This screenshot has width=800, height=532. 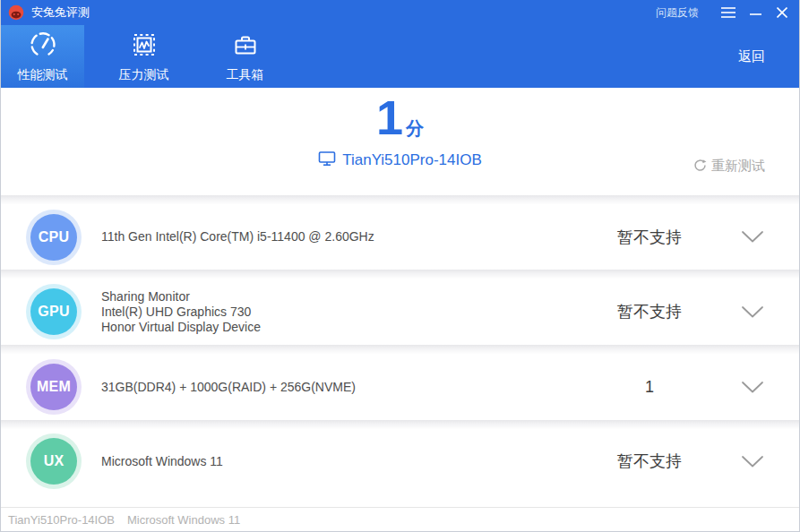 I want to click on ux-badge: UX, so click(x=54, y=461).